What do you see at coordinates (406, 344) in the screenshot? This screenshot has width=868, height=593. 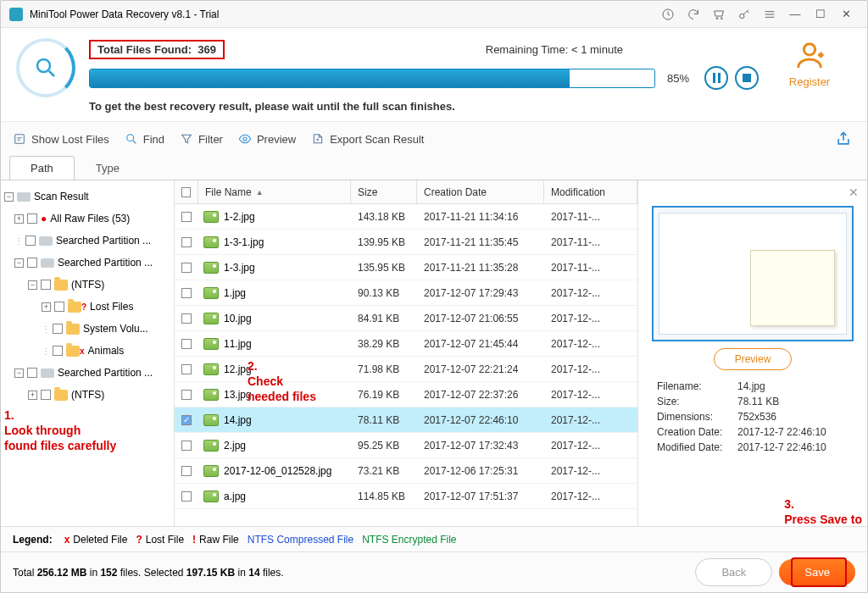 I see `table-row: 11.jpg38.29 KB2017-12-07 21:45:442017-12…` at bounding box center [406, 344].